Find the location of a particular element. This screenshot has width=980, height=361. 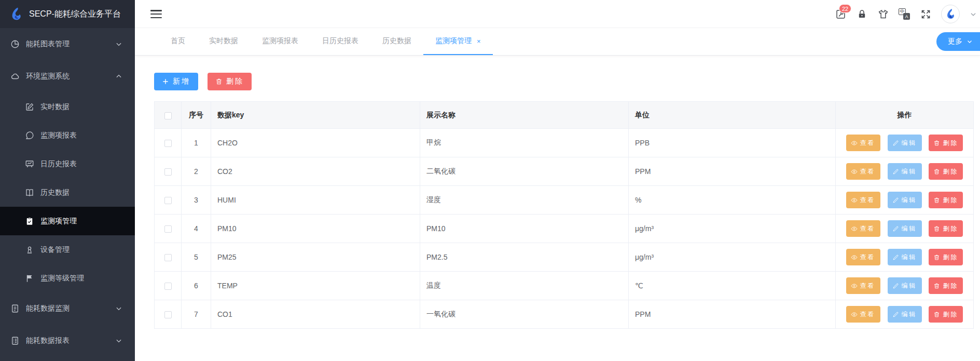

open-book-icon is located at coordinates (30, 193).